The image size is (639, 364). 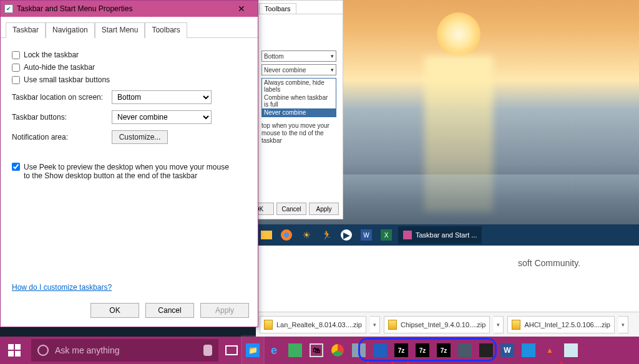 What do you see at coordinates (266, 235) in the screenshot?
I see `folder-icon` at bounding box center [266, 235].